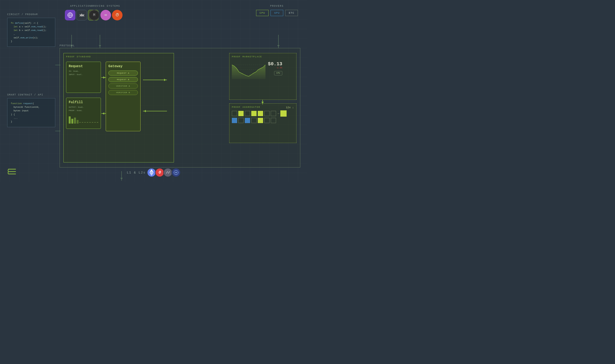 The width and height of the screenshot is (615, 364). I want to click on fulfill-output: OUTPUT: 0xa6…, so click(83, 107).